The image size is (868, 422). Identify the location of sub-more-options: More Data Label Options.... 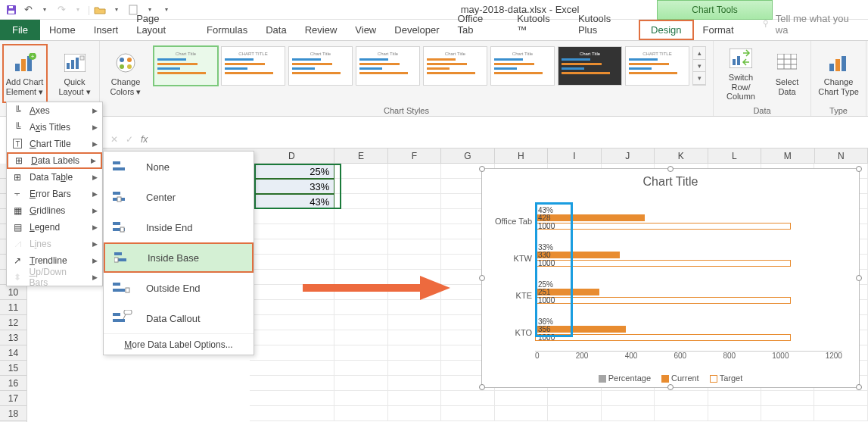
(179, 344).